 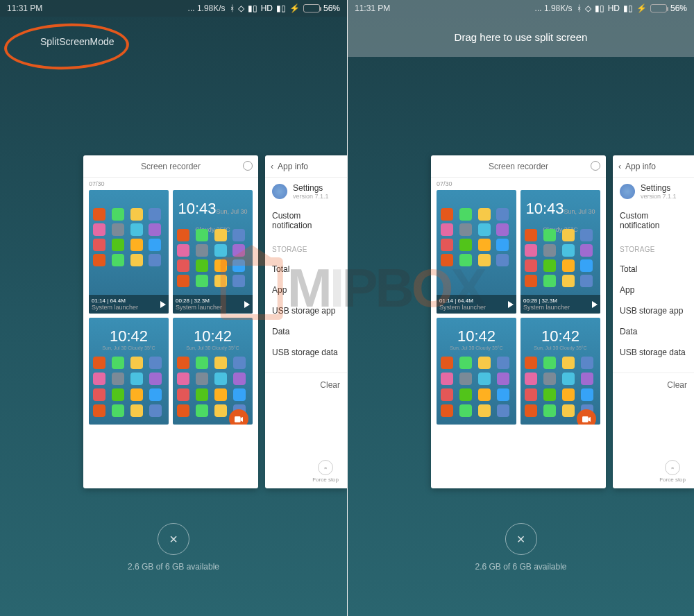 I want to click on drag-hint: Drag here to use split screen, so click(x=521, y=37).